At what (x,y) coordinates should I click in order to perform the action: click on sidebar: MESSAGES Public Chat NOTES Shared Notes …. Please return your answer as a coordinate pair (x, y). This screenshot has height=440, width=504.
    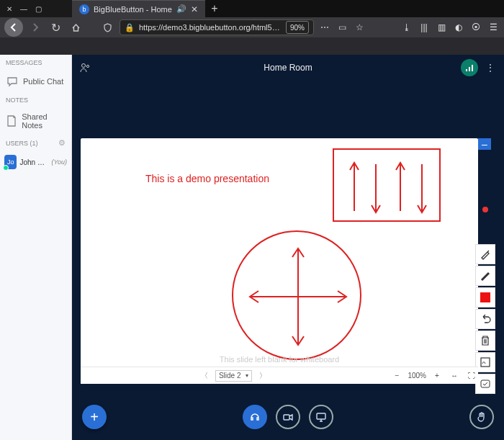
    Looking at the image, I should click on (36, 248).